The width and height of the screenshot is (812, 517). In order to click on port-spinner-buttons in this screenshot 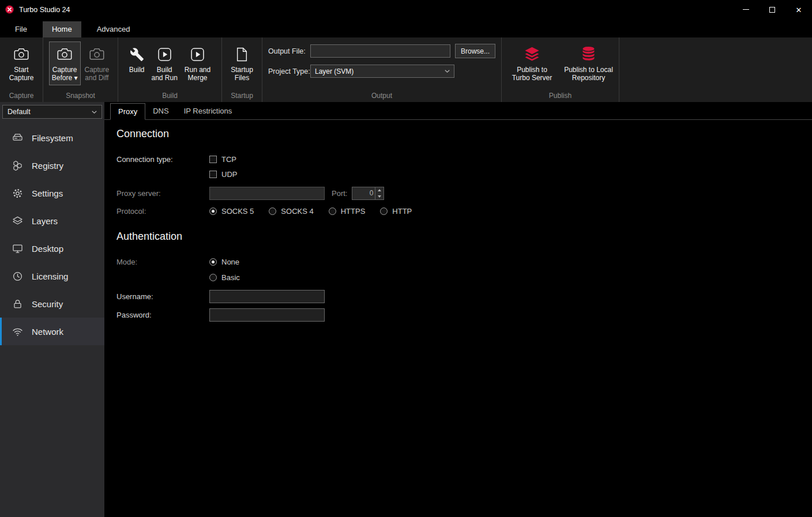, I will do `click(379, 194)`.